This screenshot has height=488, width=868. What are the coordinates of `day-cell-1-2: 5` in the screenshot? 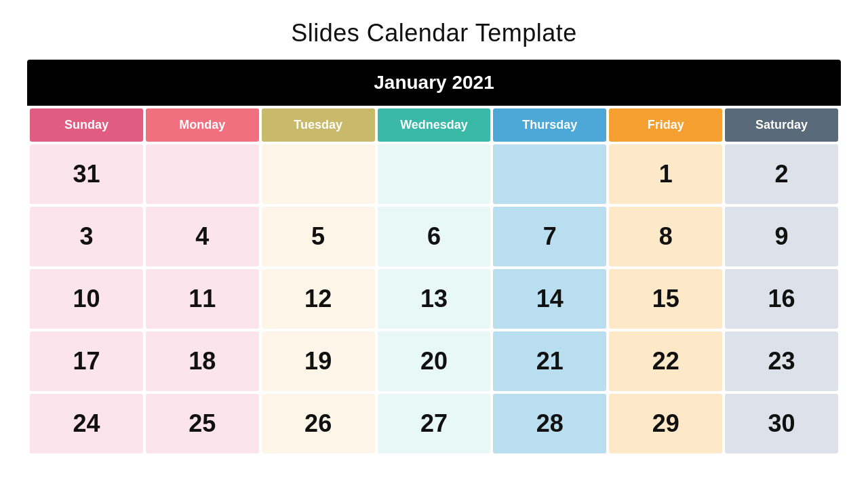 It's located at (319, 237).